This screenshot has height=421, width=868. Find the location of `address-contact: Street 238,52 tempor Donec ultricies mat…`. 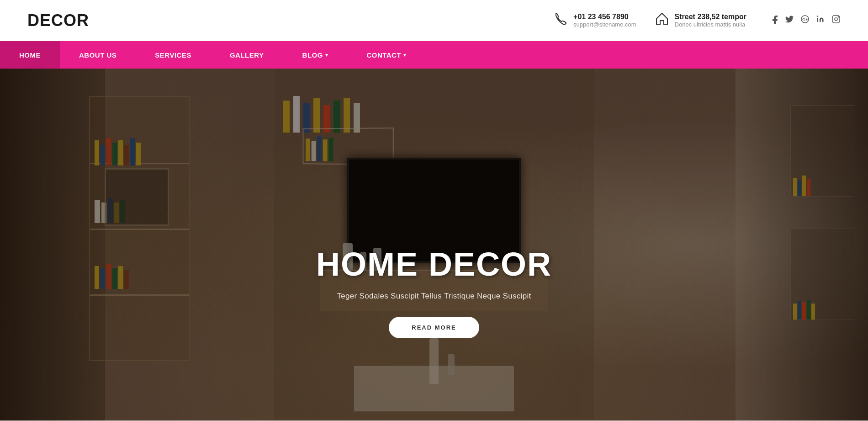

address-contact: Street 238,52 tempor Donec ultricies mat… is located at coordinates (701, 20).